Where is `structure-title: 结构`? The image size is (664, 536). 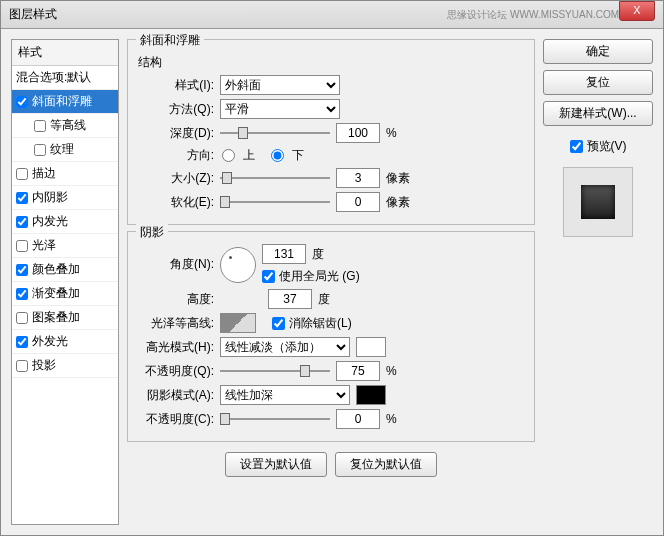
structure-title: 结构 is located at coordinates (331, 62).